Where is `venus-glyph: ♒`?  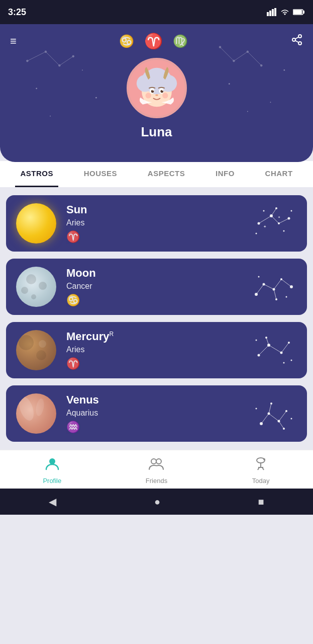
venus-glyph: ♒ is located at coordinates (158, 427).